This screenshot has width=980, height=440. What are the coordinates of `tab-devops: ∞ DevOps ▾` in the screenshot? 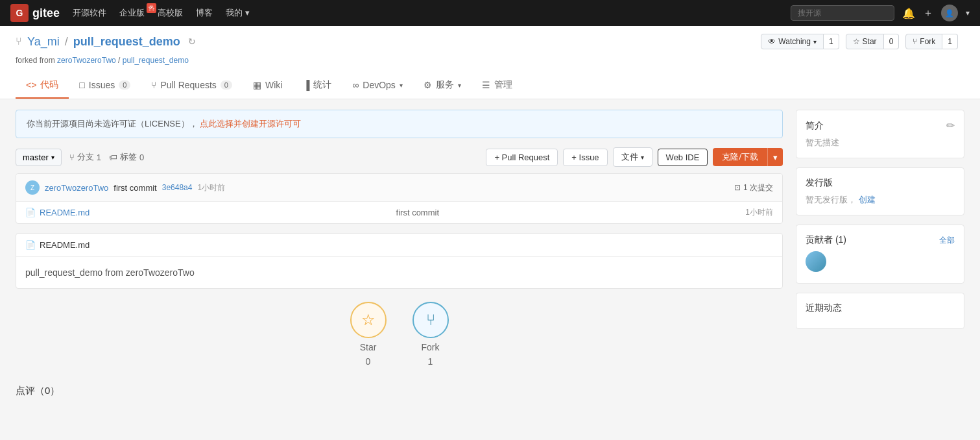 It's located at (377, 86).